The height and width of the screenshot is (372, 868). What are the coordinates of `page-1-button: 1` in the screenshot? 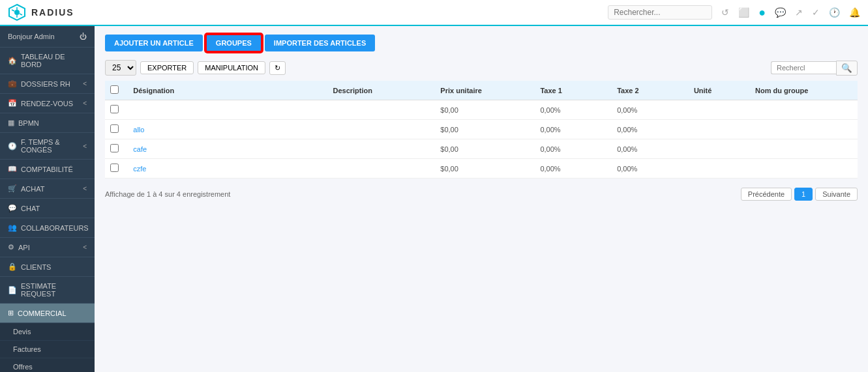 It's located at (803, 194).